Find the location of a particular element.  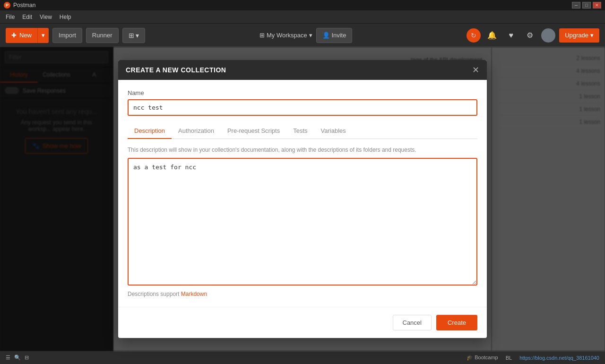

tab-description: Description is located at coordinates (149, 131).